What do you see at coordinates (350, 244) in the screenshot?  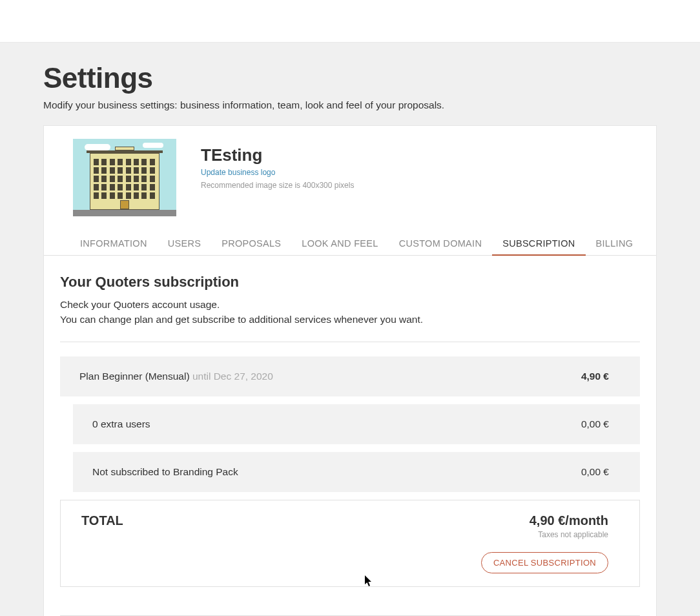 I see `tabs: INFORMATION USERS PROPOSALS LOOK AND FEE…` at bounding box center [350, 244].